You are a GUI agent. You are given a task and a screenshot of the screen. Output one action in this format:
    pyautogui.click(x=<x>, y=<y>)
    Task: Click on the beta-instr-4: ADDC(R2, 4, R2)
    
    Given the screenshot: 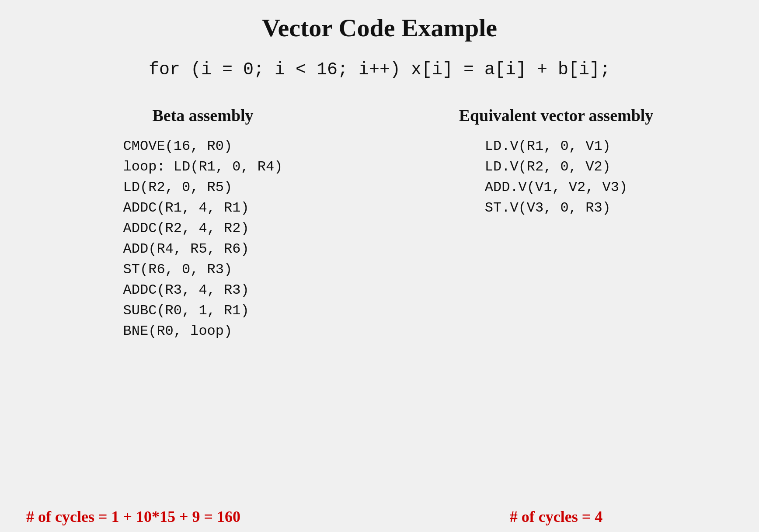 What is the action you would take?
    pyautogui.click(x=186, y=228)
    